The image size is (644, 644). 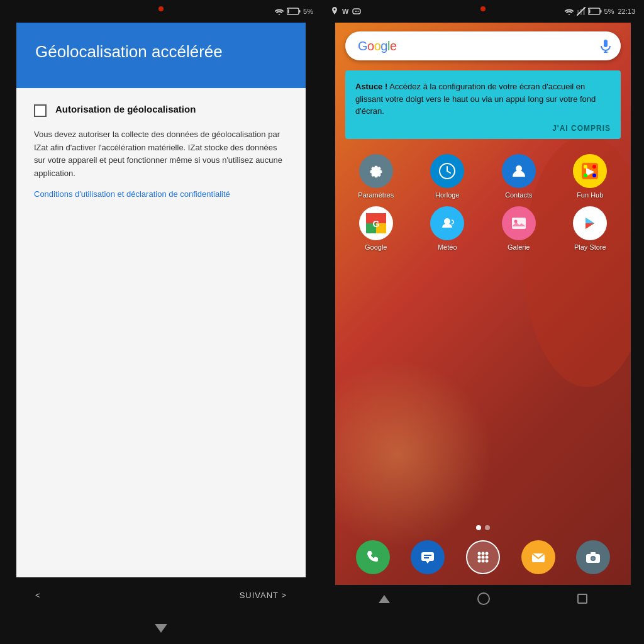 I want to click on page-indicators, so click(x=483, y=528).